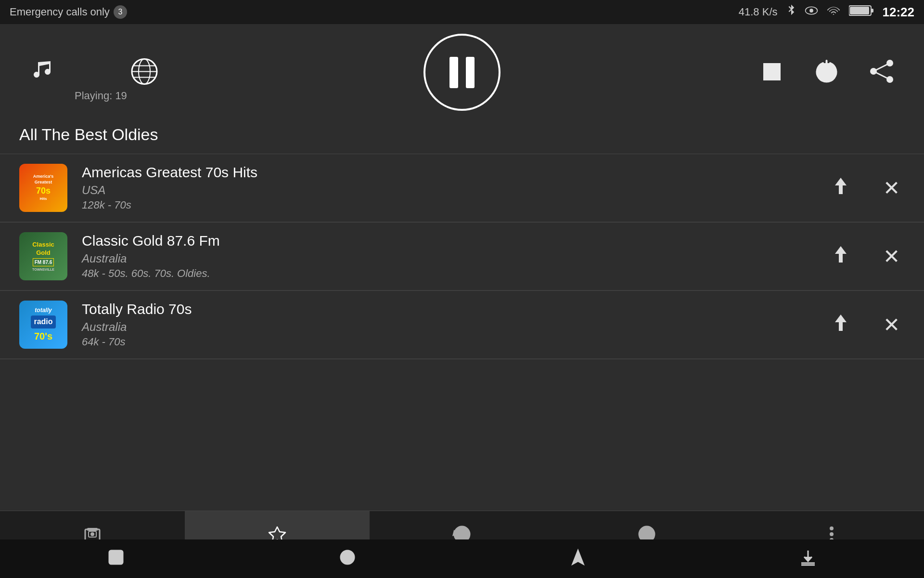 This screenshot has width=924, height=578. What do you see at coordinates (827, 12) in the screenshot?
I see `status-right: 41.8 K/s 12:22` at bounding box center [827, 12].